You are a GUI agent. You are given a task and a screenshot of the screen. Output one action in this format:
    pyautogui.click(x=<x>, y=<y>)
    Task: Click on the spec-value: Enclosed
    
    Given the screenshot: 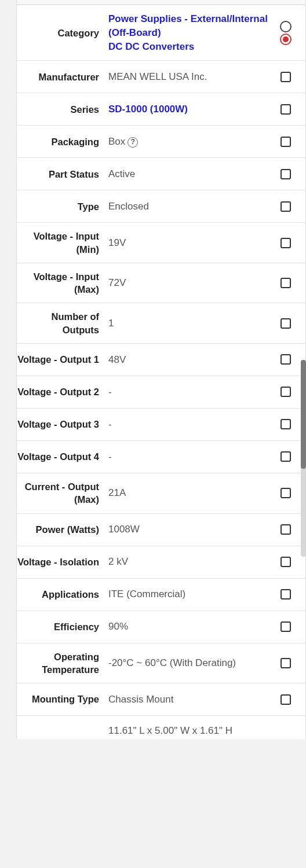 What is the action you would take?
    pyautogui.click(x=191, y=207)
    